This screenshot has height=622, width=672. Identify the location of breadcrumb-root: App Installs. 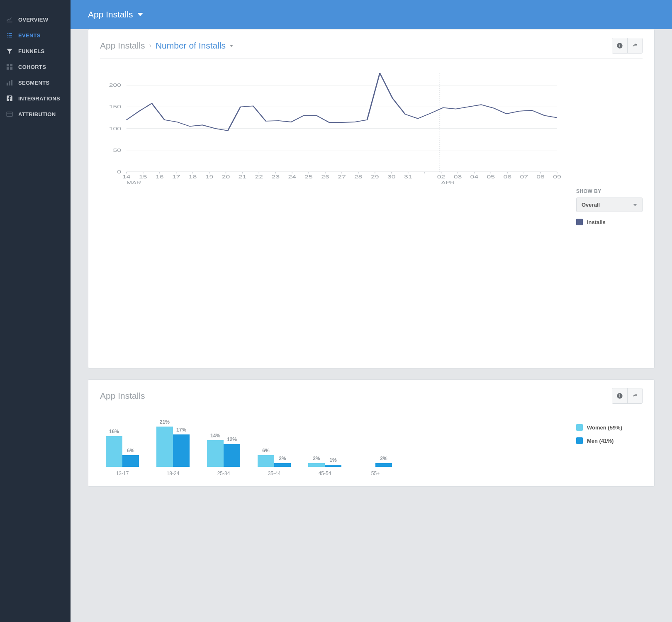
(123, 46).